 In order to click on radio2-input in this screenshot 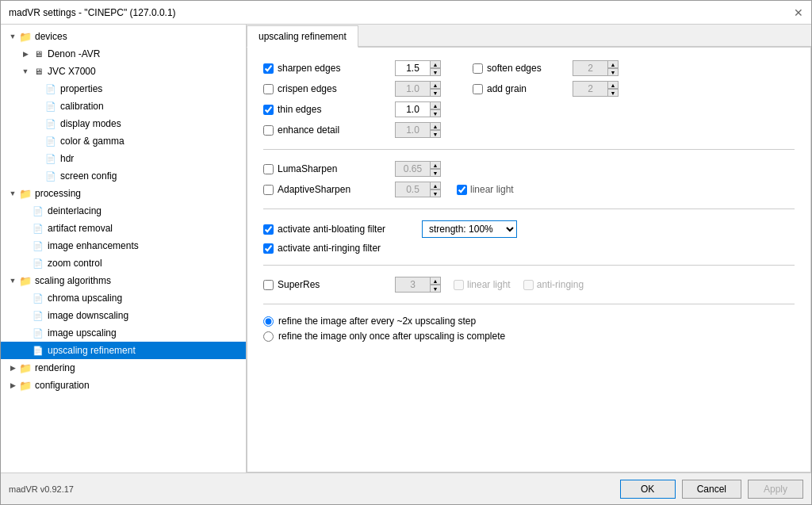, I will do `click(268, 336)`.